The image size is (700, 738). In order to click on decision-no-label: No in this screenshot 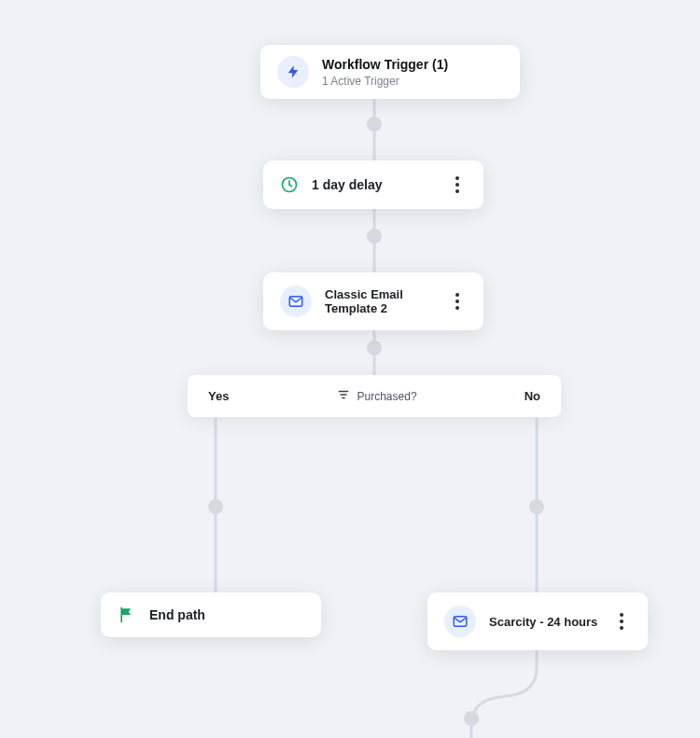, I will do `click(532, 396)`.